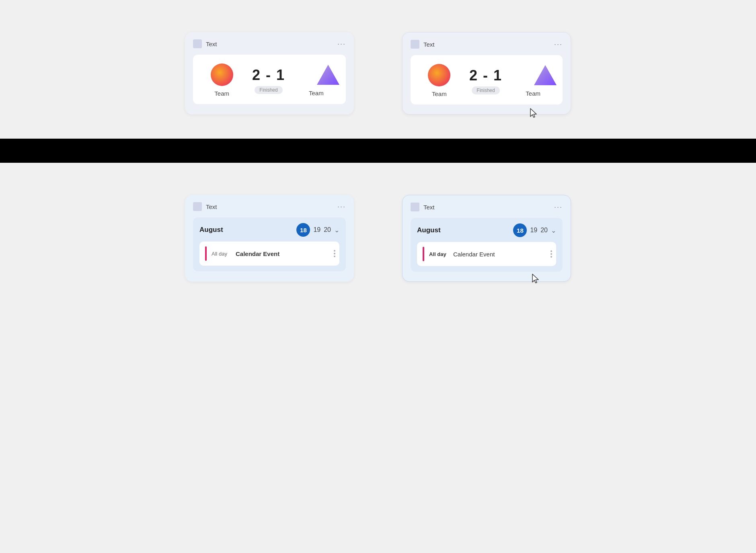  What do you see at coordinates (486, 90) in the screenshot?
I see `finished-badge-2: Finished` at bounding box center [486, 90].